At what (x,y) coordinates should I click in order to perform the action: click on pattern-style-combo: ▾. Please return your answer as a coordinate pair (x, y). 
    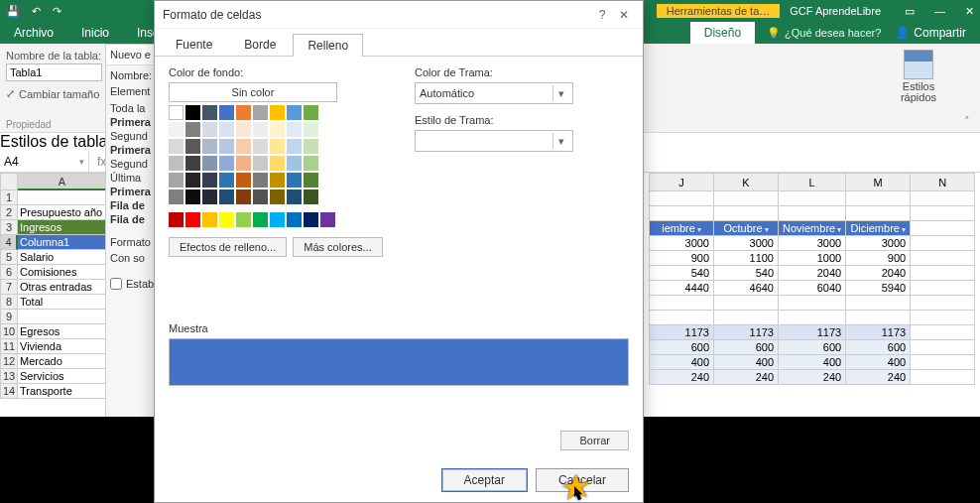
    Looking at the image, I should click on (494, 141).